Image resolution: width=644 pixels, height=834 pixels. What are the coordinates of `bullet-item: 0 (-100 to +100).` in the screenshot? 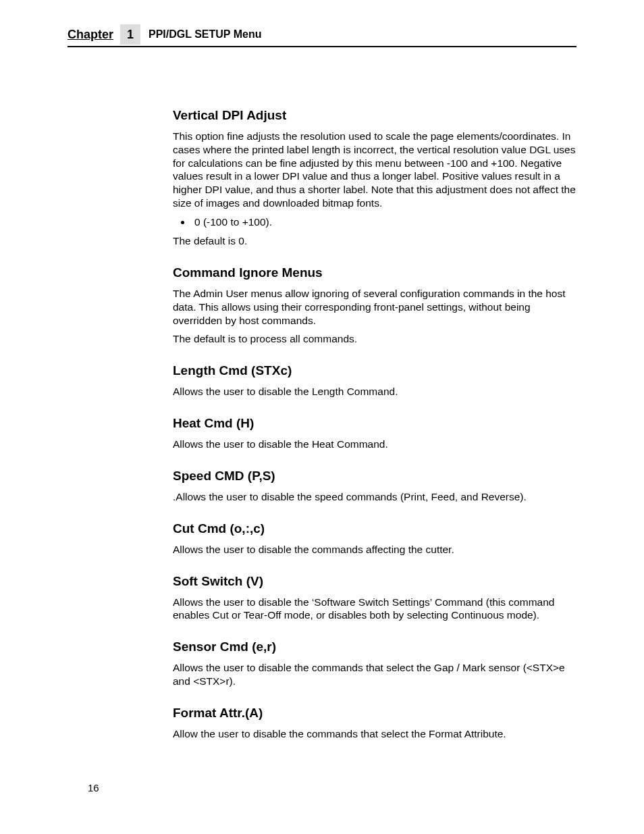 It's located at (384, 222).